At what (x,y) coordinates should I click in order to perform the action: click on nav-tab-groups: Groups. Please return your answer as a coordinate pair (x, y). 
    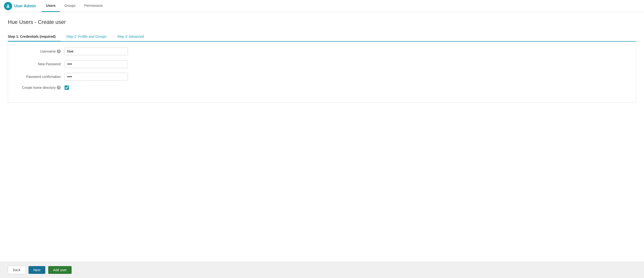
    Looking at the image, I should click on (70, 6).